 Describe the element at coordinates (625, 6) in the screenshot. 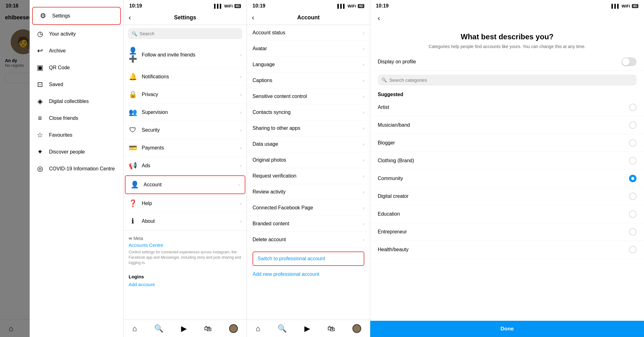

I see `status-icons-4: ▌▌▌ WiFi 4G` at that location.